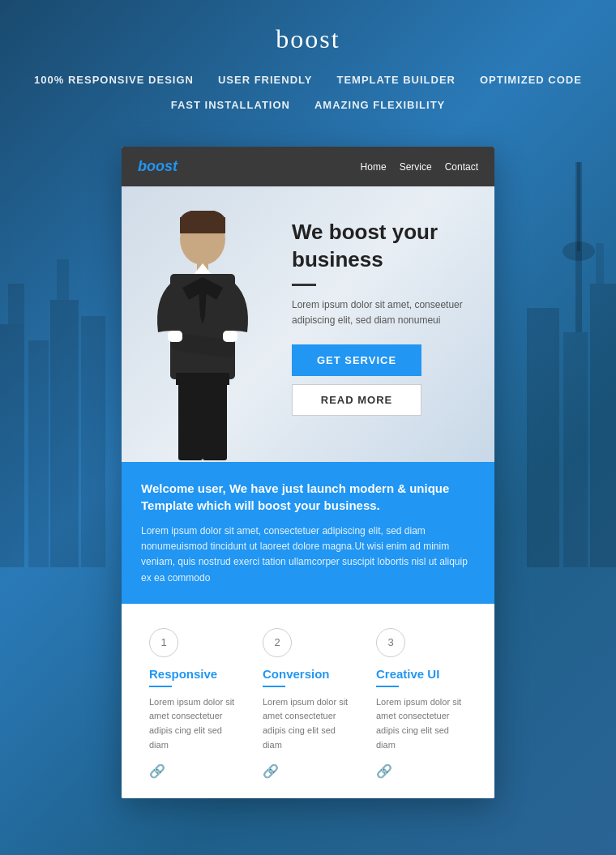 The width and height of the screenshot is (616, 855). Describe the element at coordinates (157, 167) in the screenshot. I see `nav-brand: boost` at that location.